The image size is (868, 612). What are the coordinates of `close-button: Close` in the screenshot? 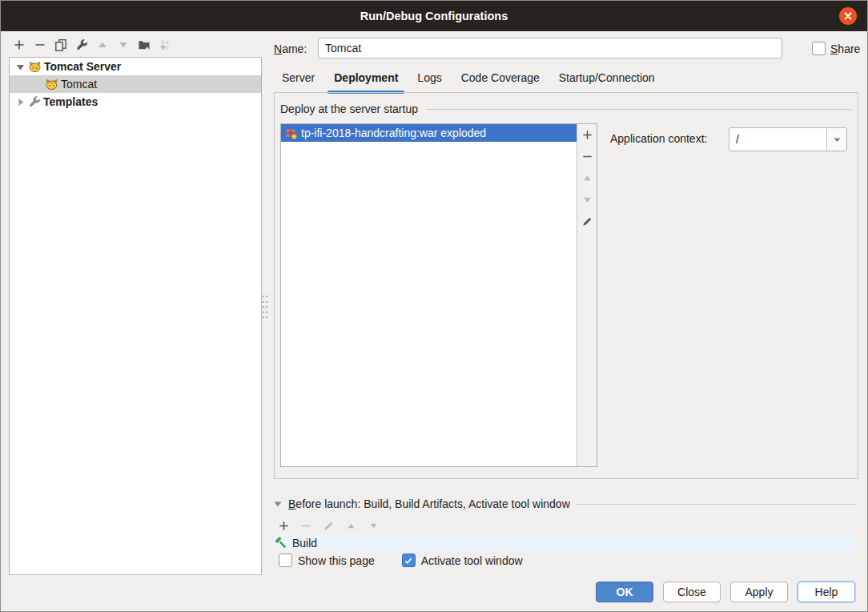 It's located at (692, 592).